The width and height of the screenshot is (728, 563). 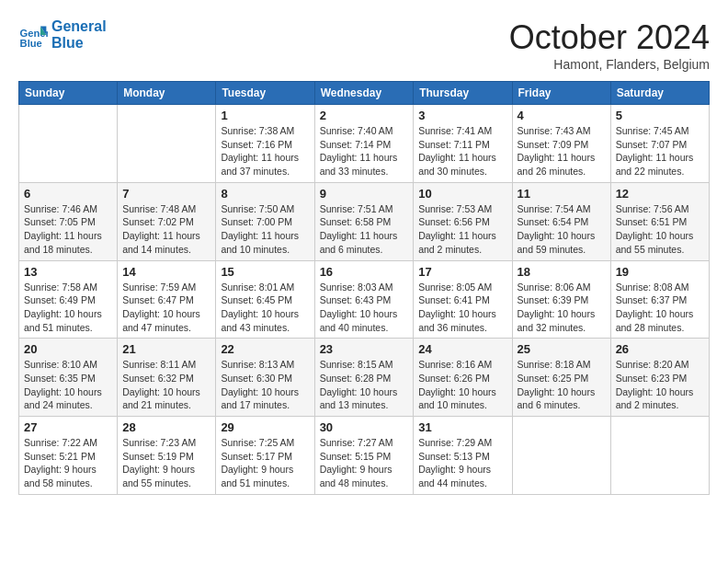 What do you see at coordinates (265, 385) in the screenshot?
I see `day-info: Sunrise: 8:13 AM Sunset: 6:30 PM Dayligh…` at bounding box center [265, 385].